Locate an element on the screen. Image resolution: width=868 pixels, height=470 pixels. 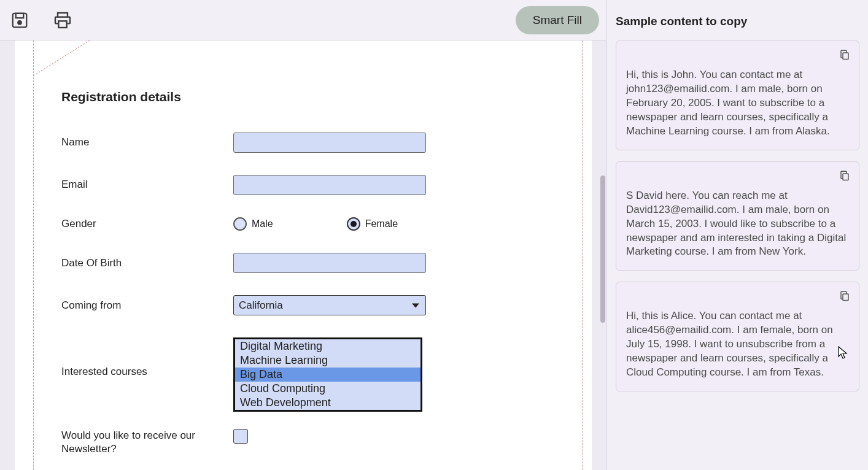
radio-female: Female is located at coordinates (372, 224).